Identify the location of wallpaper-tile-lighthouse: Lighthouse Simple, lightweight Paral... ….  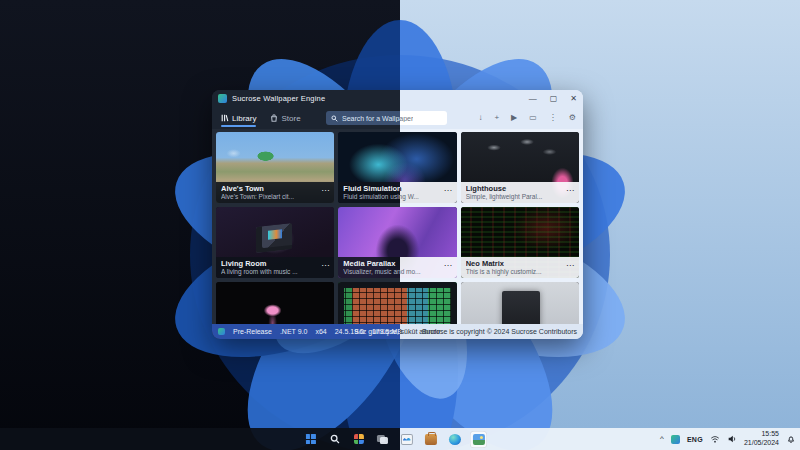
(520, 168).